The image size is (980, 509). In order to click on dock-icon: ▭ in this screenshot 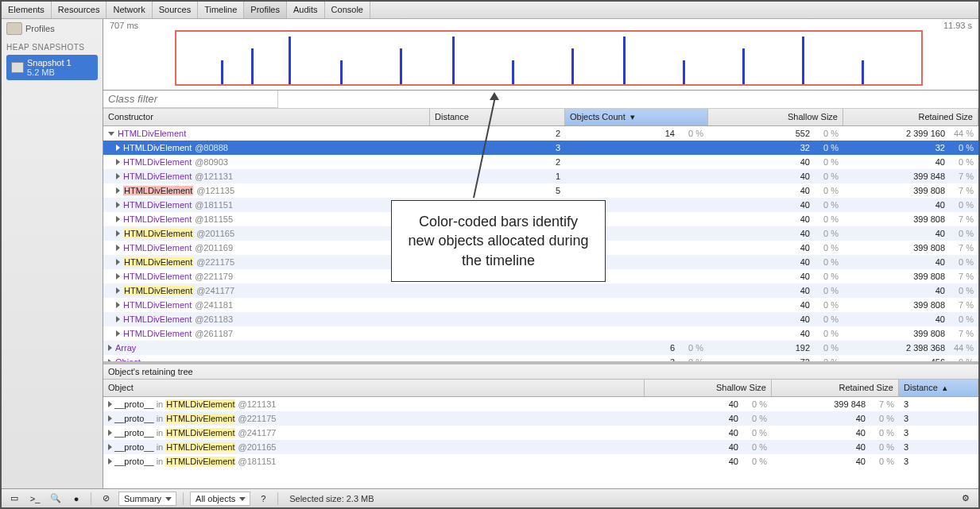, I will do `click(14, 499)`.